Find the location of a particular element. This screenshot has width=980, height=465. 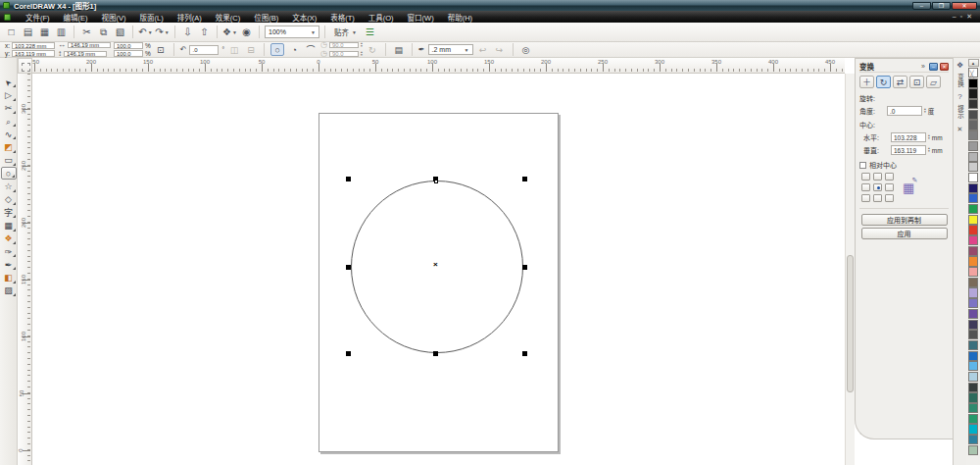

ellipse-mode-button: ○ is located at coordinates (277, 49).